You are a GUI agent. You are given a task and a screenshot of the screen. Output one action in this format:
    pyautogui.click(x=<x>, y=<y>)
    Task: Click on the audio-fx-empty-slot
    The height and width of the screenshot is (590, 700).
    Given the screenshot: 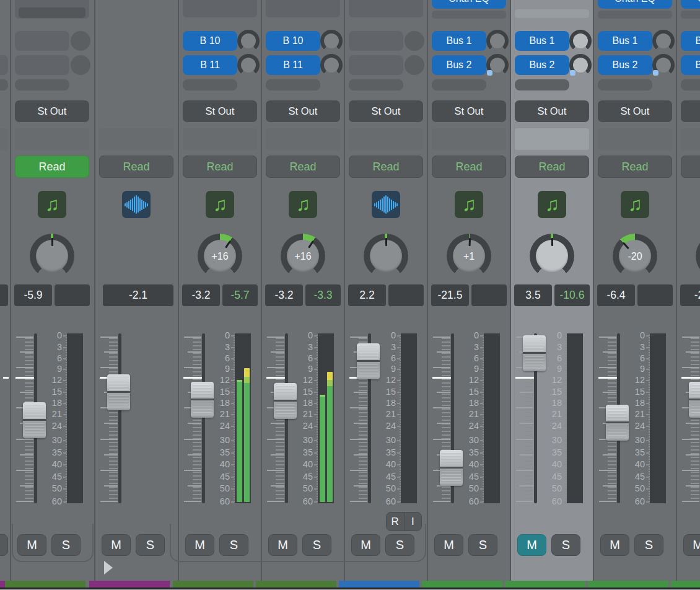 What is the action you would take?
    pyautogui.click(x=52, y=12)
    